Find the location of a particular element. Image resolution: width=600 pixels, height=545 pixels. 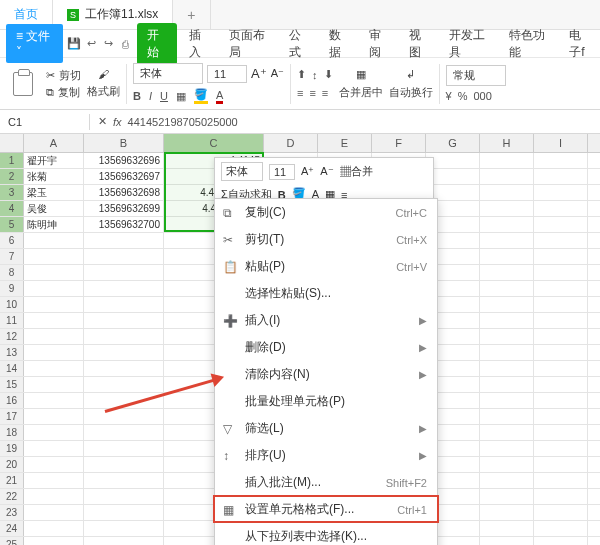

ctx-item-10: 插入批注(M)...Shift+F2 is located at coordinates (326, 482).